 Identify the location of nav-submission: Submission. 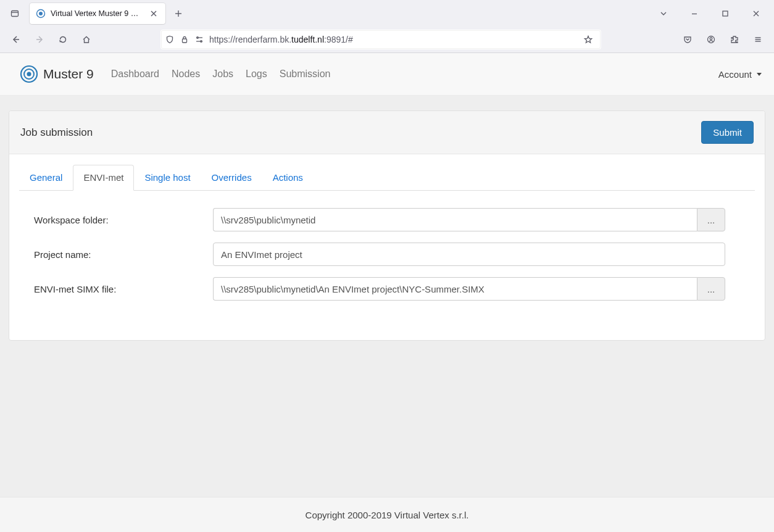
(305, 74).